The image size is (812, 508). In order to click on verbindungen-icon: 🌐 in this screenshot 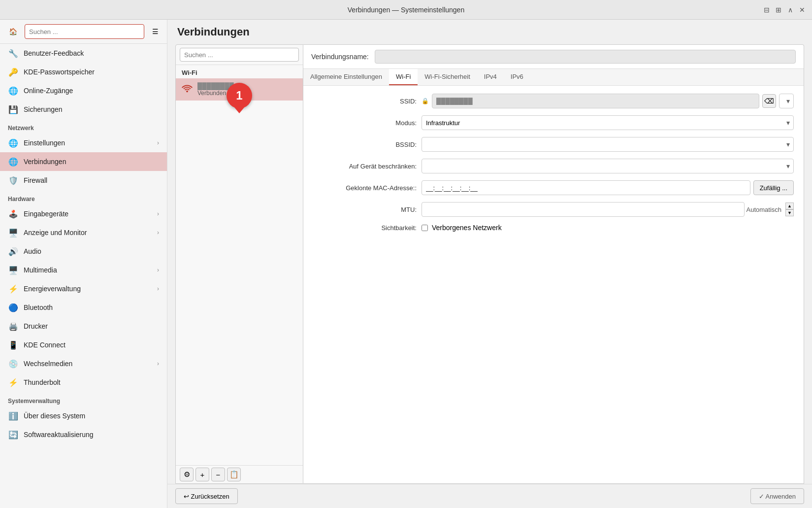, I will do `click(13, 162)`.